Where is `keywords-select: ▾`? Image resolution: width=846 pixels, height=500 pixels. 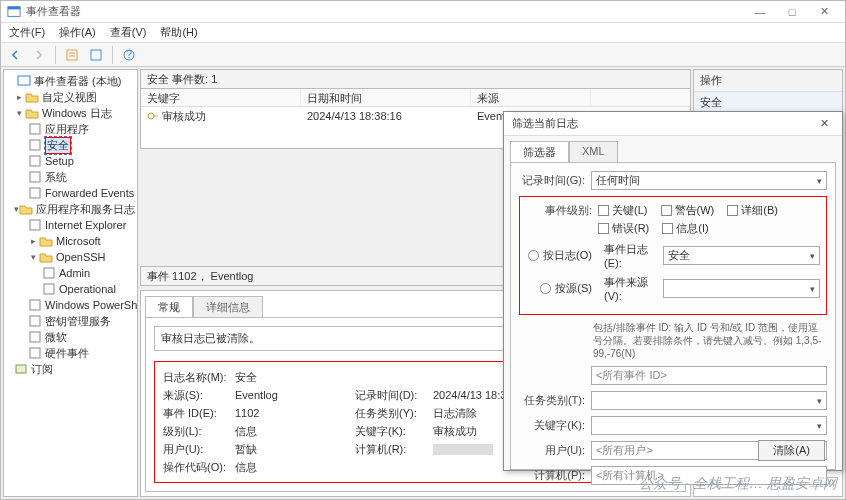
keywords-select: ▾ is located at coordinates (709, 426).